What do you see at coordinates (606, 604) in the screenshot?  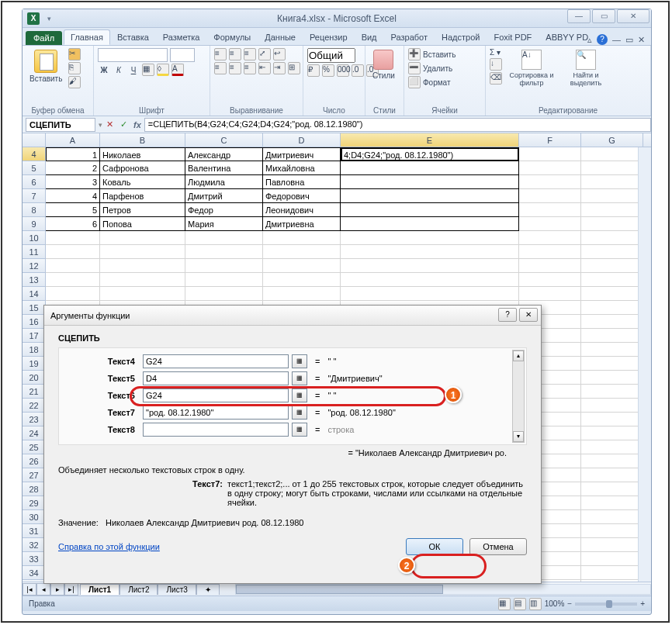 I see `zoom-slider` at bounding box center [606, 604].